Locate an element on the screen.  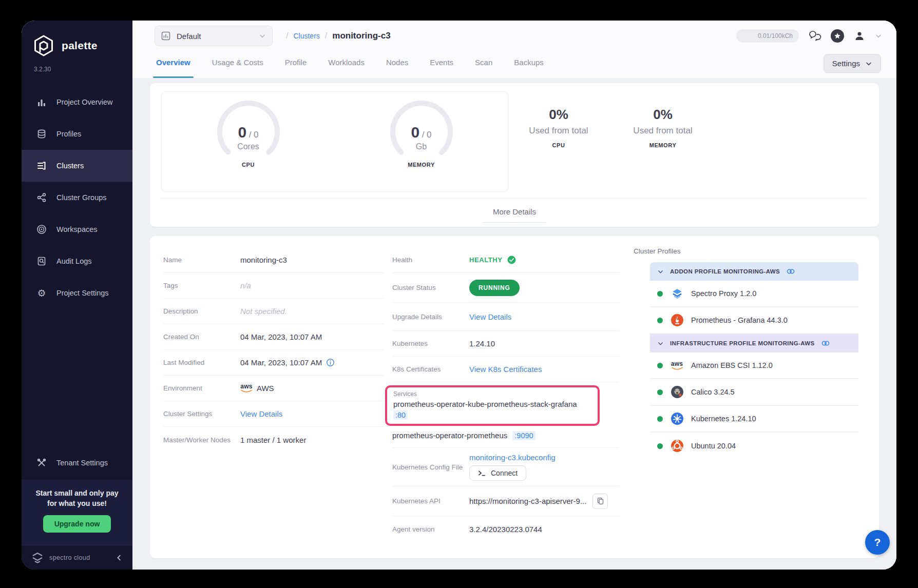
card-divider is located at coordinates (514, 198).